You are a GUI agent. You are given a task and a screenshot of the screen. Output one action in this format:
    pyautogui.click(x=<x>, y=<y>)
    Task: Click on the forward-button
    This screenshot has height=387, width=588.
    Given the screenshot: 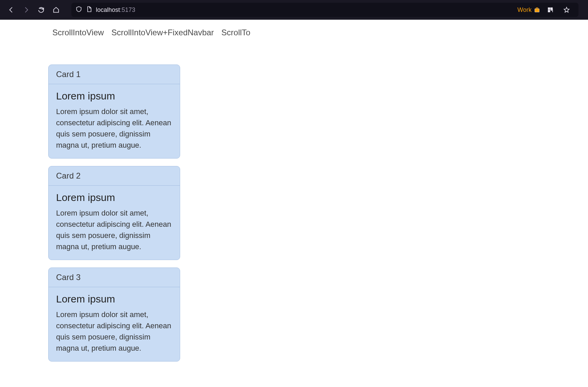 What is the action you would take?
    pyautogui.click(x=26, y=10)
    